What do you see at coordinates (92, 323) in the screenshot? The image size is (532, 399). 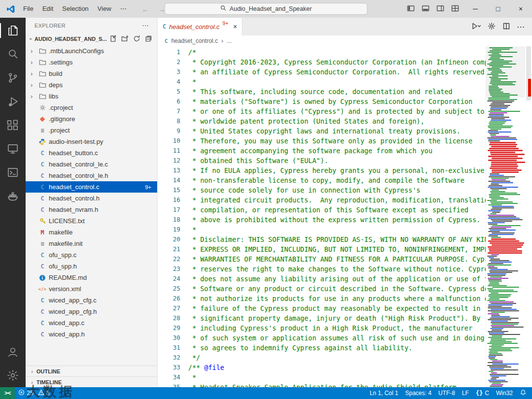 I see `file-wiced_app.c: Cwiced_app.c` at bounding box center [92, 323].